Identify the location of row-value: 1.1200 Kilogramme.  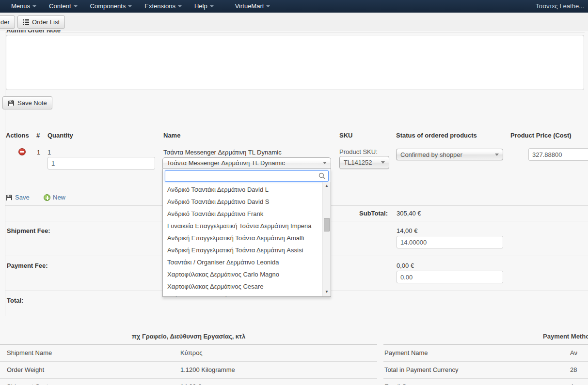
(207, 370).